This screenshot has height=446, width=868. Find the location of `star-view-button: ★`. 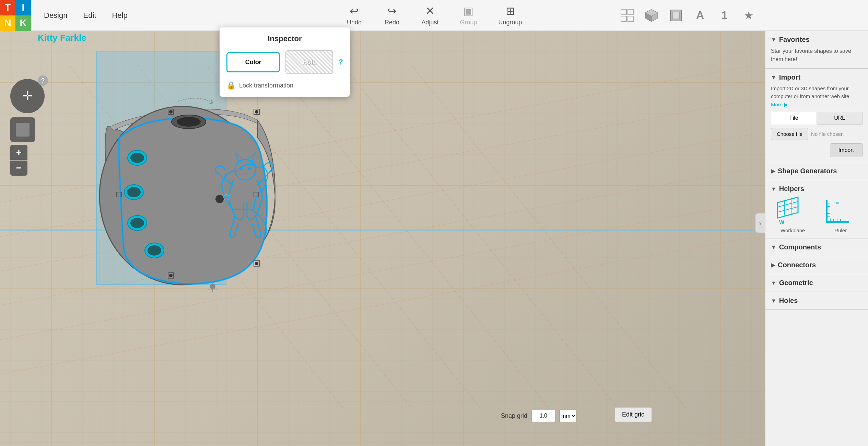

star-view-button: ★ is located at coordinates (749, 15).